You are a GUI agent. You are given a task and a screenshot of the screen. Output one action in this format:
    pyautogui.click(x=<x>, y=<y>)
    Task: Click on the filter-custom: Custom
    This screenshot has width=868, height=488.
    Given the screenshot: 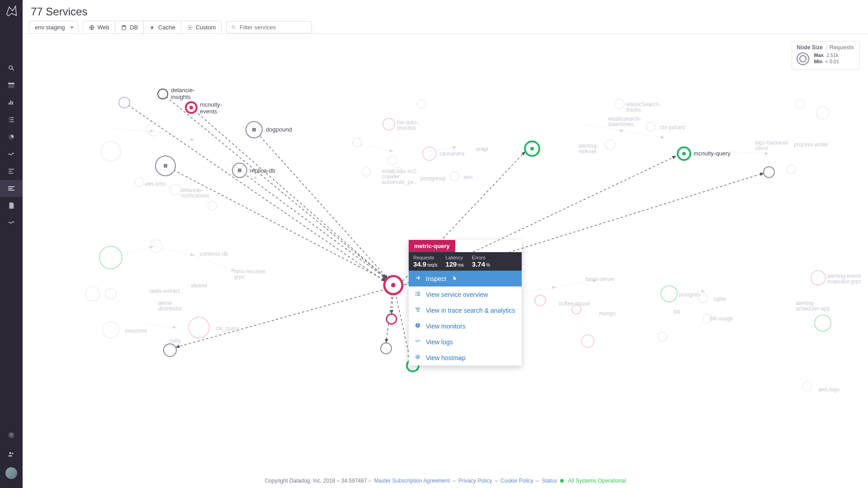 What is the action you would take?
    pyautogui.click(x=202, y=27)
    